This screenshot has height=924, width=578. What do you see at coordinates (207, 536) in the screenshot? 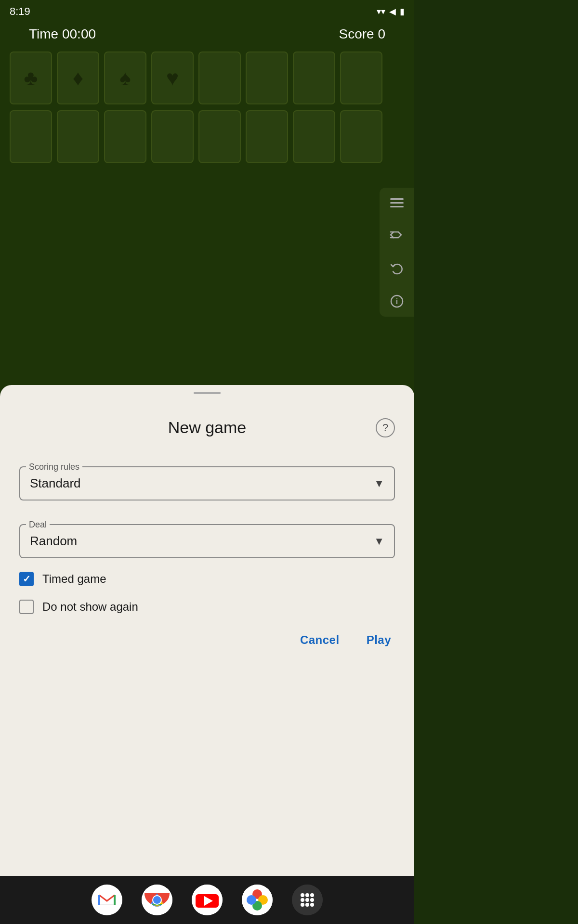
I see `deal-group: Deal Random ▼` at bounding box center [207, 536].